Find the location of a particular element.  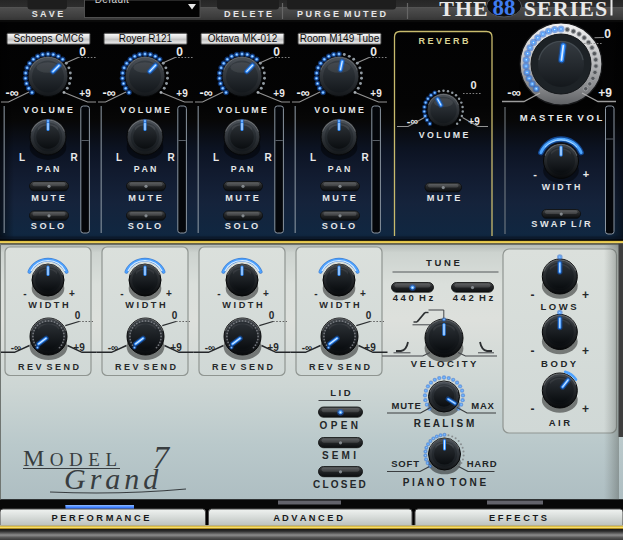

svg-text: T U N E is located at coordinates (443, 262).